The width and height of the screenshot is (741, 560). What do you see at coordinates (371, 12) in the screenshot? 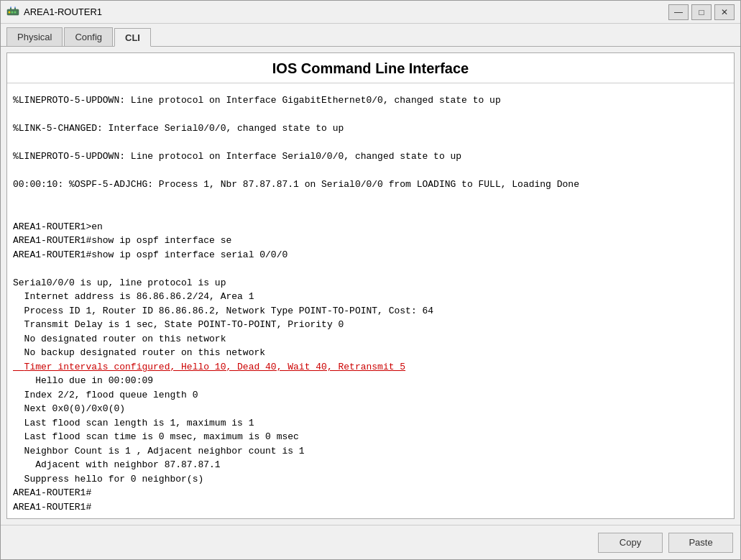
I see `title-bar: AREA1-ROUTER1 — □ ✕` at bounding box center [371, 12].